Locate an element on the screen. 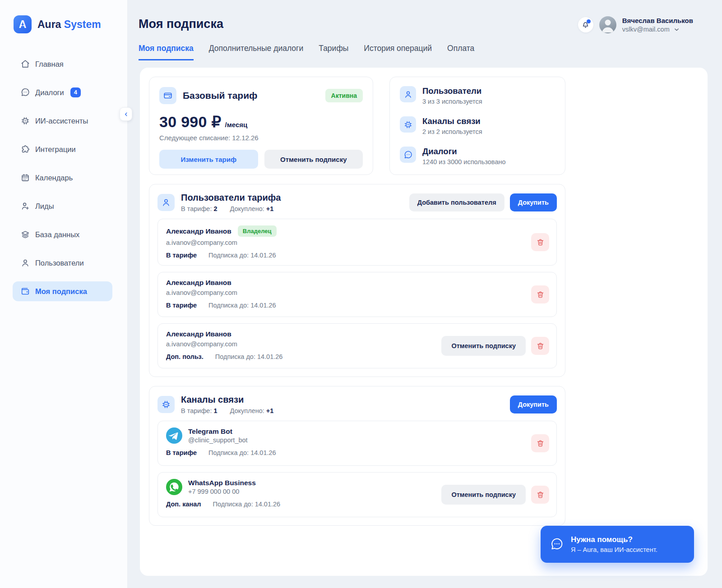 The width and height of the screenshot is (722, 588). change-tariff-button: Изменить тариф is located at coordinates (208, 159).